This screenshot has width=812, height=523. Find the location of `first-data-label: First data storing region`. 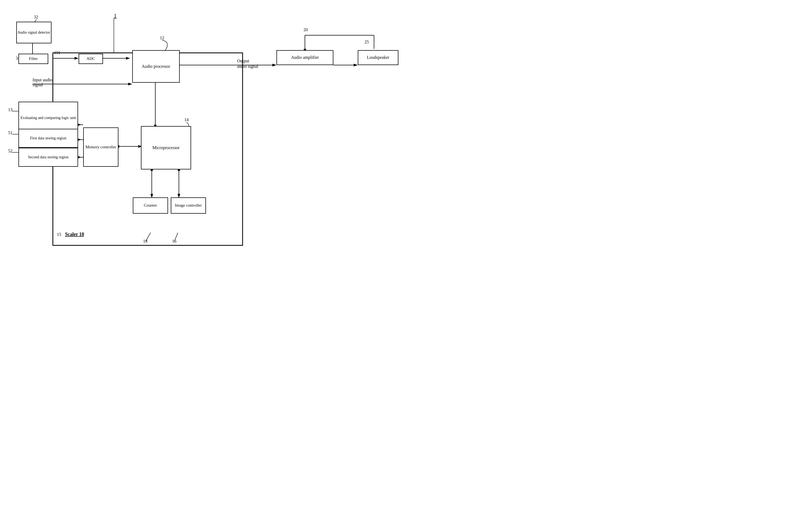

first-data-label: First data storing region is located at coordinates (48, 138).